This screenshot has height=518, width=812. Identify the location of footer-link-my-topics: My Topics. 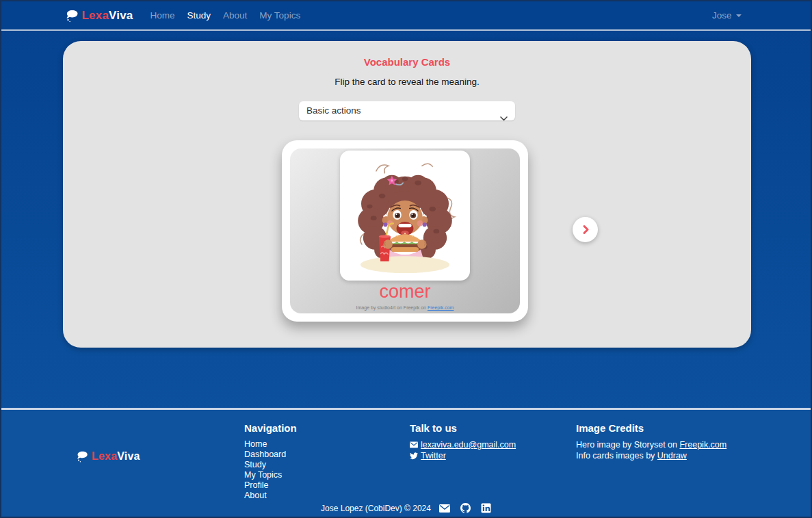
(327, 475).